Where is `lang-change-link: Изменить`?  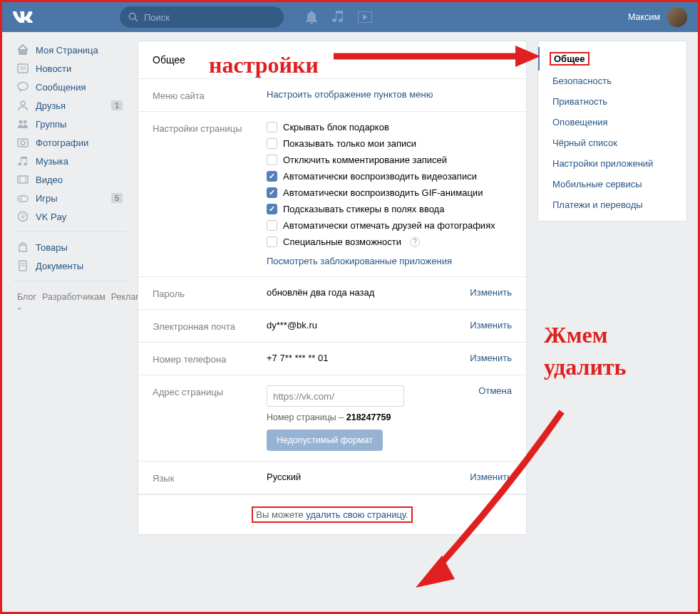
lang-change-link: Изменить is located at coordinates (485, 477).